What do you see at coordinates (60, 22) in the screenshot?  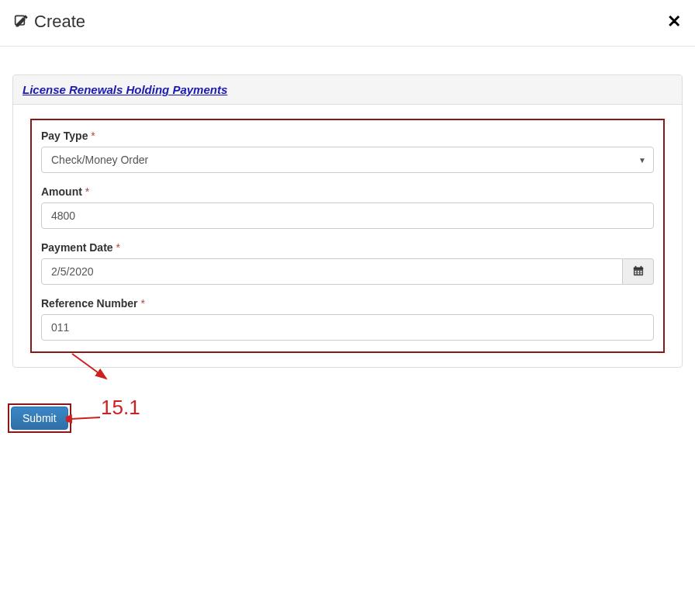 I see `modal-title: Create` at bounding box center [60, 22].